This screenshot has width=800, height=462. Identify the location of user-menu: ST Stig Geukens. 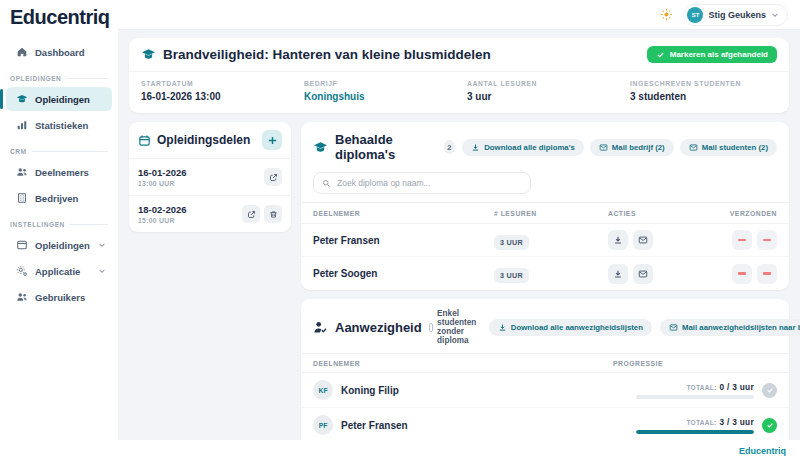
(736, 15).